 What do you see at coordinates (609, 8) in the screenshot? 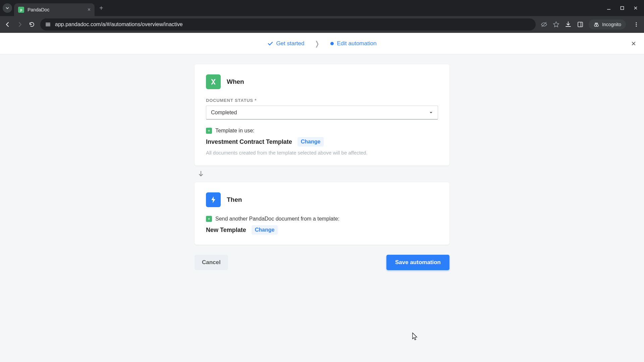
I see `minimize-icon` at bounding box center [609, 8].